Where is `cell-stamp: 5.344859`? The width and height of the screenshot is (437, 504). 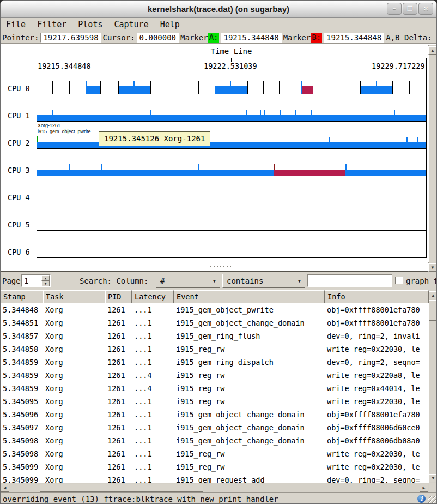
cell-stamp: 5.344859 is located at coordinates (22, 362).